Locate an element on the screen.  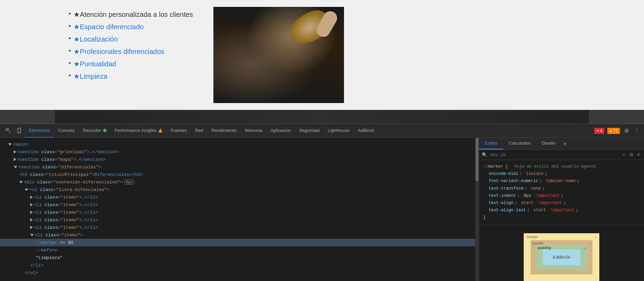
expand-icon-ul is located at coordinates (26, 190).